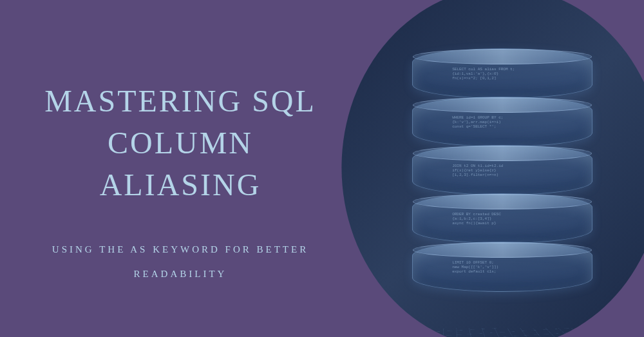 Image resolution: width=644 pixels, height=337 pixels. I want to click on code-texture: JOIN t2 ON t1.id=t2.id if(x){ret y}else{…, so click(502, 177).